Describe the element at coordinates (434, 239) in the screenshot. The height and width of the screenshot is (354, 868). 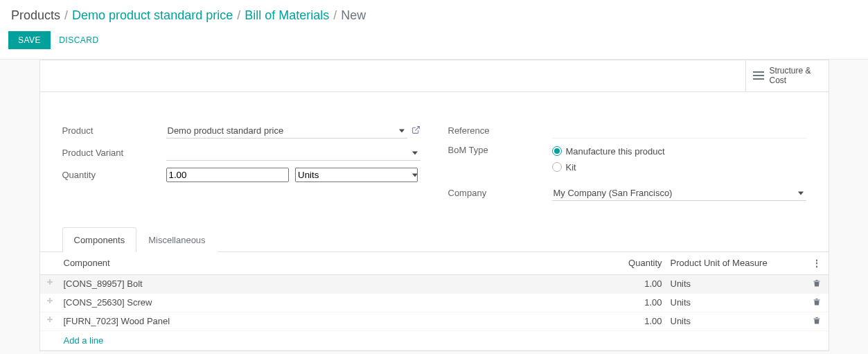
I see `tab-nav: Components Miscellaneous` at that location.